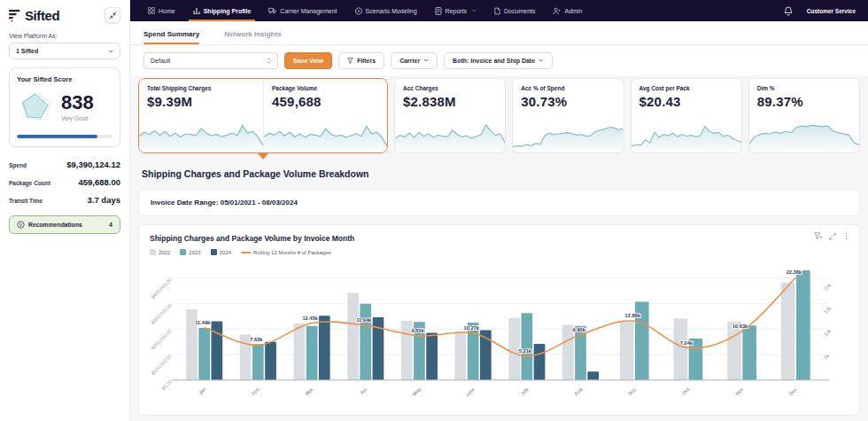 This screenshot has height=421, width=868. I want to click on sifted-logo-icon, so click(15, 16).